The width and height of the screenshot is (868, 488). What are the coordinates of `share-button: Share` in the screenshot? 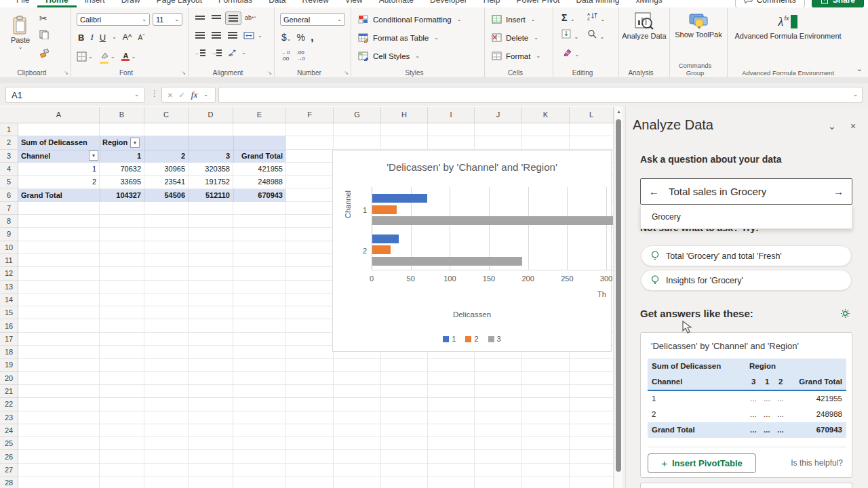 It's located at (838, 4).